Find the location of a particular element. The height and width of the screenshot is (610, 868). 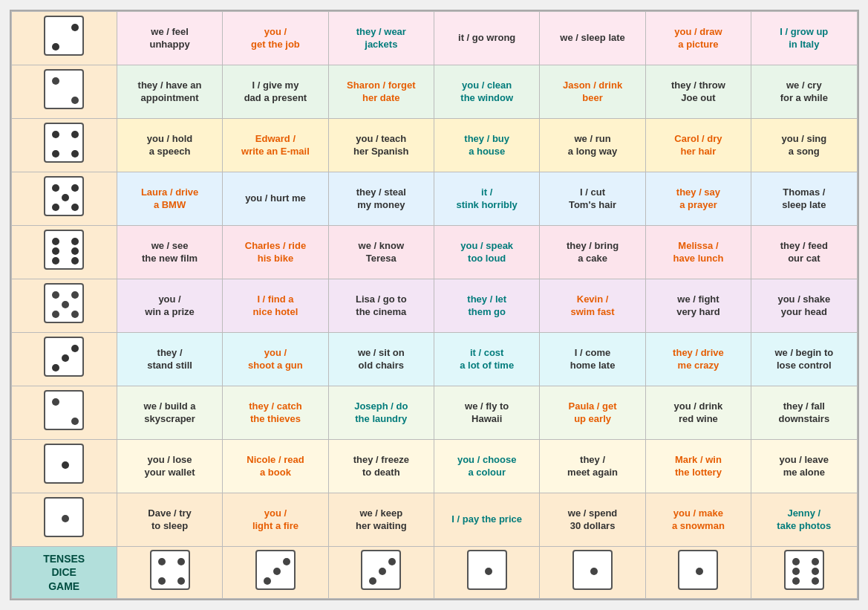

cell-r2-c6: you / singa song is located at coordinates (804, 146).